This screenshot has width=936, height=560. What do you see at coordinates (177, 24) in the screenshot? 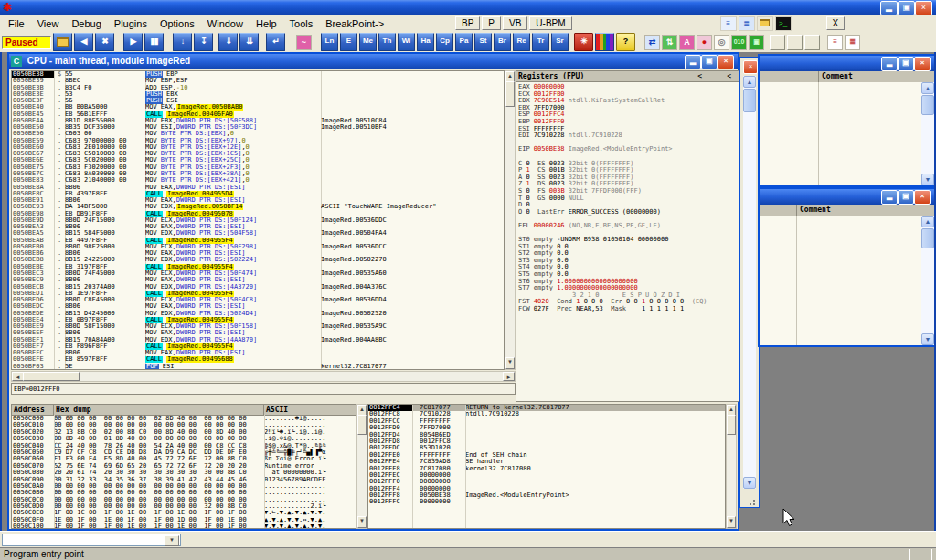
I see `menu-item-options: Options` at bounding box center [177, 24].